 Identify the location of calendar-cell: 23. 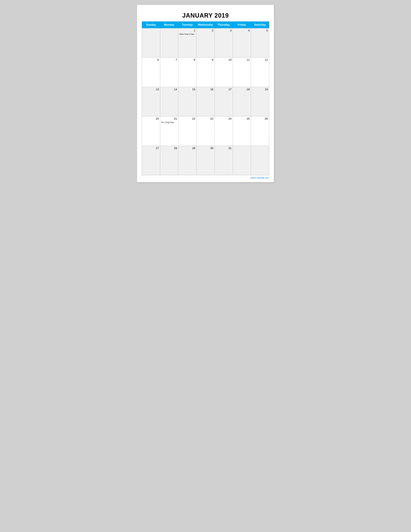
(206, 131).